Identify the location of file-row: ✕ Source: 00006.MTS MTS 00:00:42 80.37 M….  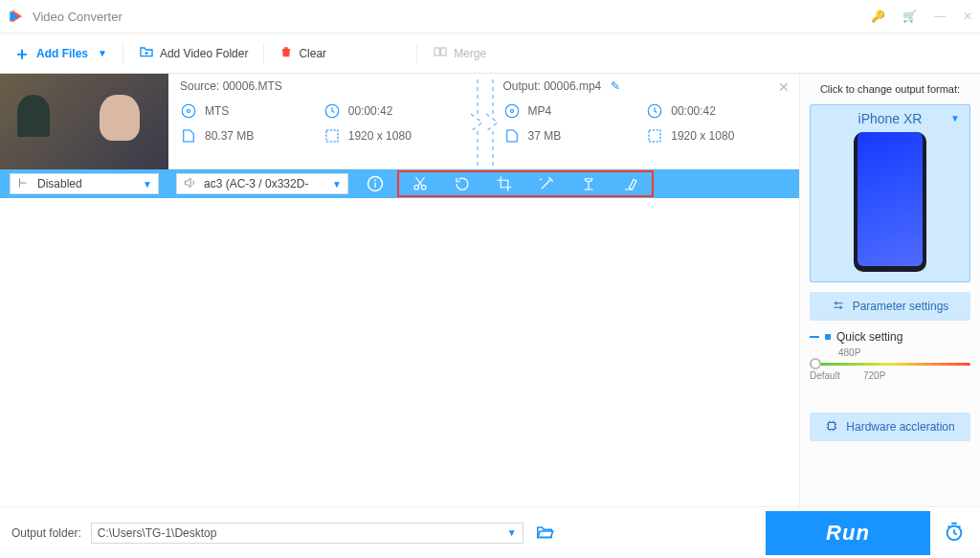
(400, 122).